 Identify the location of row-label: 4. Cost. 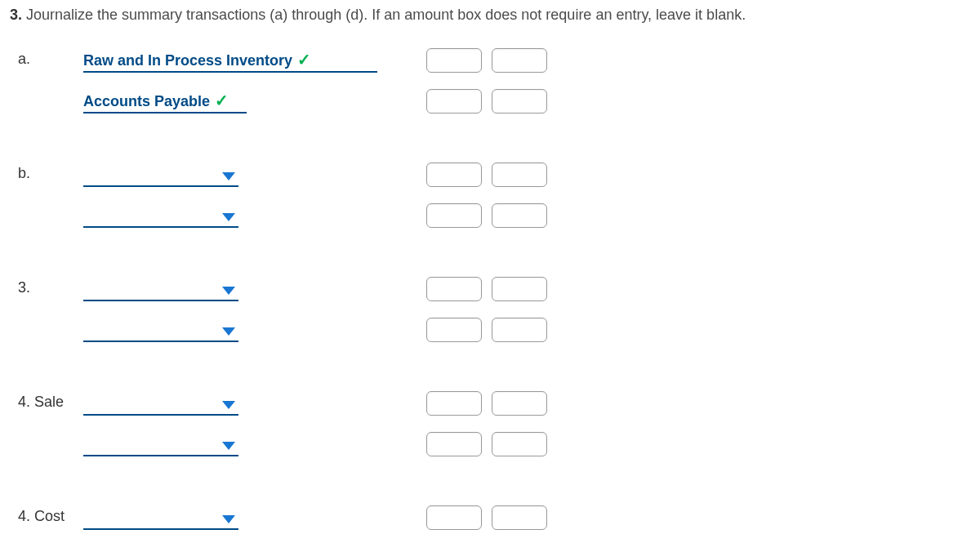
(51, 519).